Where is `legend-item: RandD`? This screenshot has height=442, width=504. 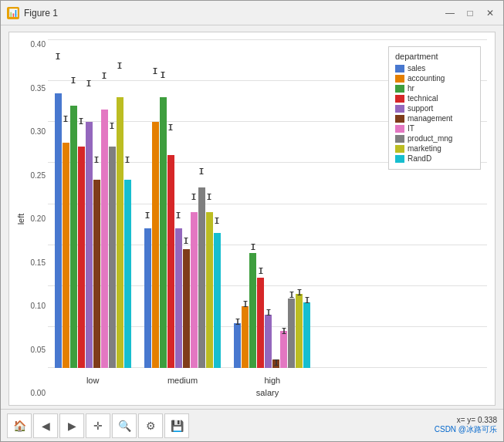 legend-item: RandD is located at coordinates (435, 159).